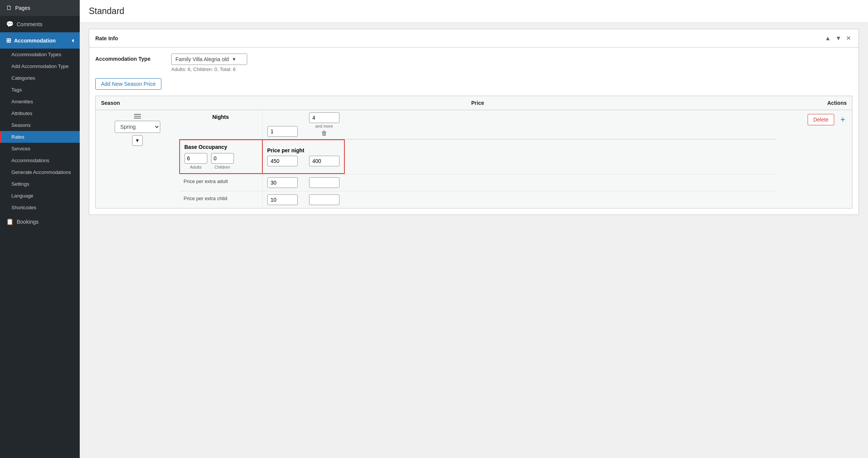 This screenshot has height=458, width=868. What do you see at coordinates (286, 150) in the screenshot?
I see `price-per-night-label: Price per night` at bounding box center [286, 150].